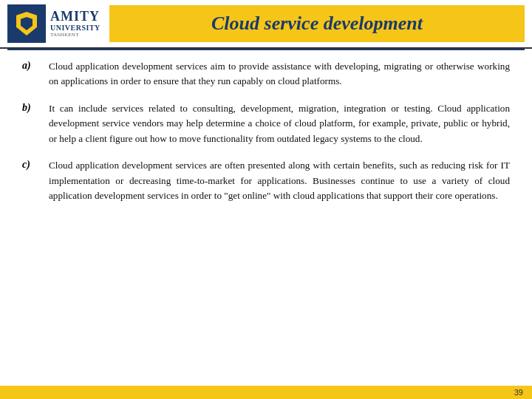 Image resolution: width=532 pixels, height=399 pixels. What do you see at coordinates (317, 24) in the screenshot?
I see `header-title-area: Cloud service development` at bounding box center [317, 24].